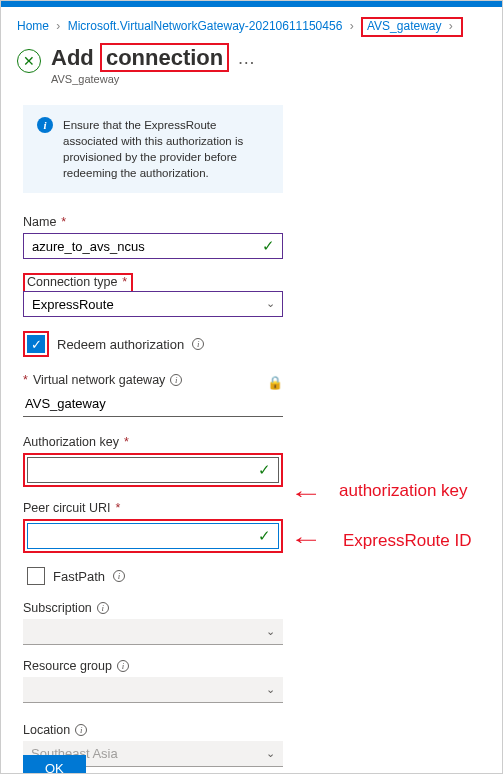 The height and width of the screenshot is (774, 503). I want to click on field-resource-group: Resource group i ⌄, so click(252, 681).